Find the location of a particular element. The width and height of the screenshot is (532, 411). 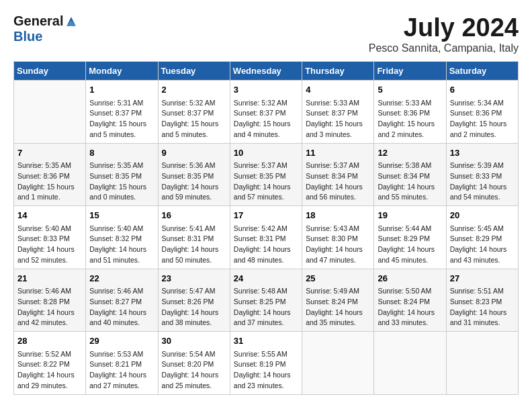

logo: General Blue is located at coordinates (46, 29).